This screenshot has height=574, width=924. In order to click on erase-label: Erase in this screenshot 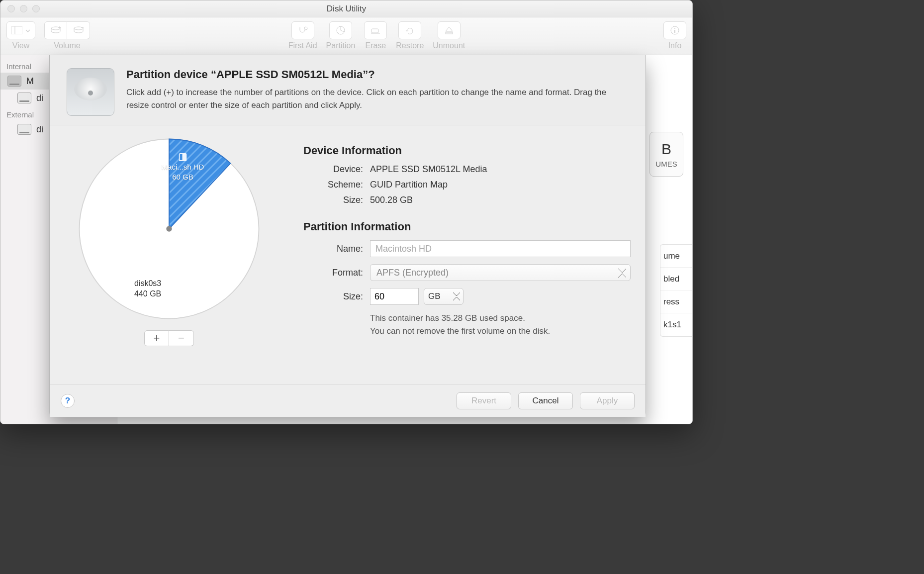, I will do `click(375, 46)`.